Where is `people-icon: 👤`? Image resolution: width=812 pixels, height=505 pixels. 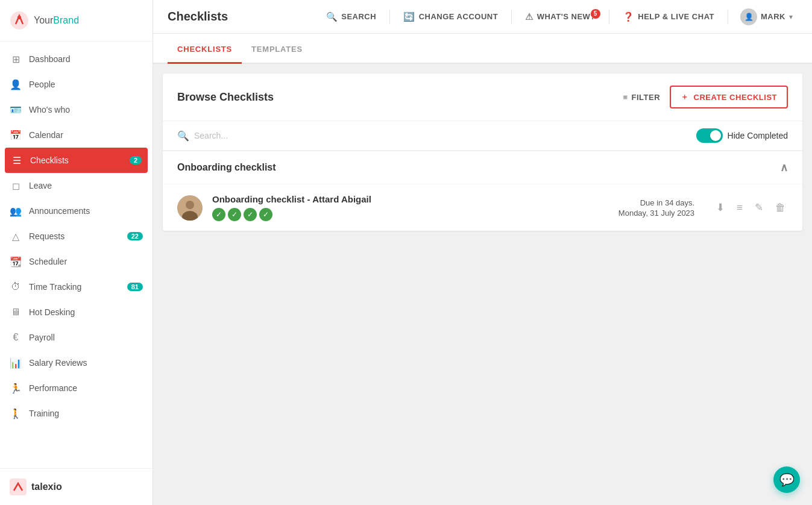 people-icon: 👤 is located at coordinates (16, 84).